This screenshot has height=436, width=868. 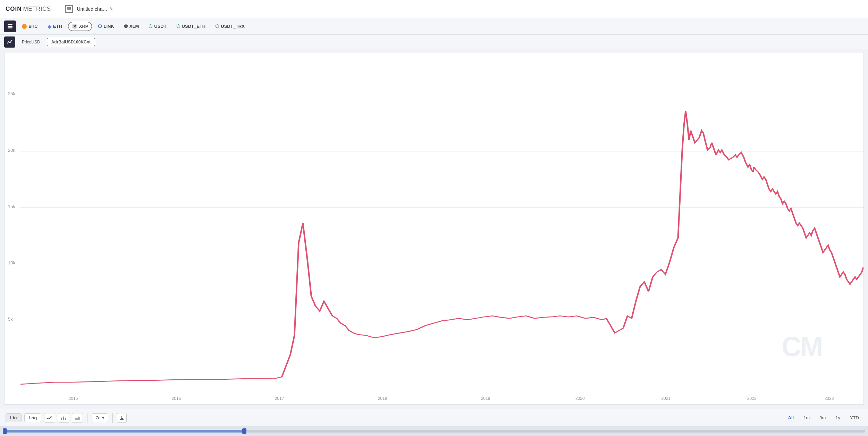 What do you see at coordinates (58, 26) in the screenshot?
I see `eth-label: ETH` at bounding box center [58, 26].